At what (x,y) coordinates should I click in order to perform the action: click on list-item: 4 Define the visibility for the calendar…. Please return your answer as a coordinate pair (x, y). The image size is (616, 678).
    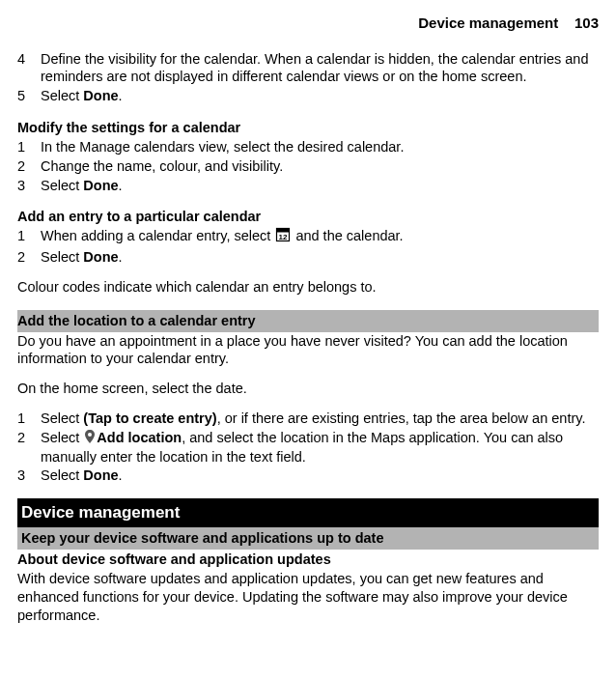
    Looking at the image, I should click on (308, 69).